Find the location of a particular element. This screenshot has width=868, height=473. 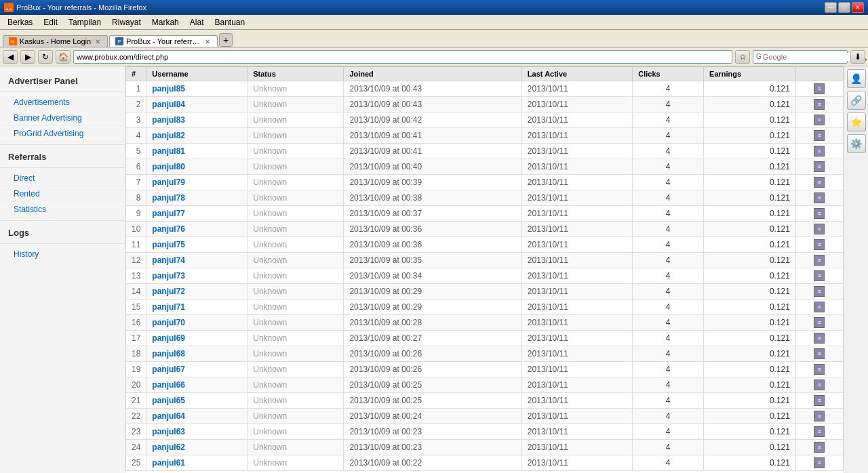

forward-button: ▶ is located at coordinates (28, 57).